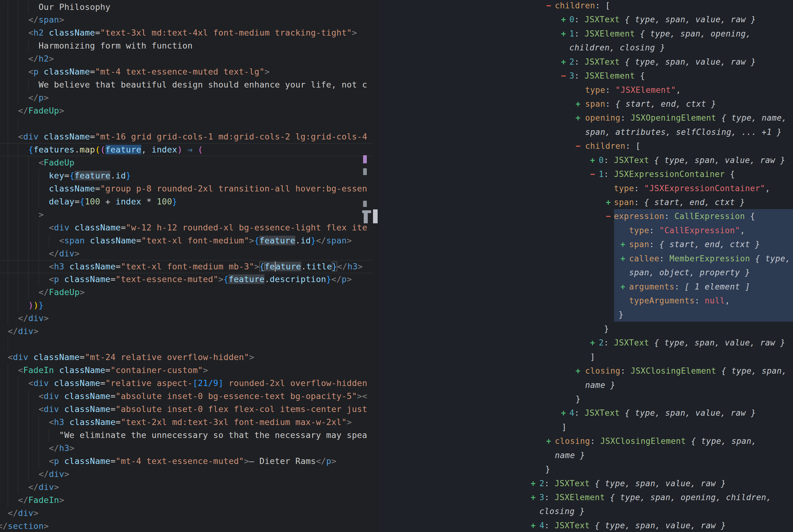 Image resolution: width=793 pixels, height=532 pixels. Describe the element at coordinates (585, 511) in the screenshot. I see `ast-row: closing }` at that location.